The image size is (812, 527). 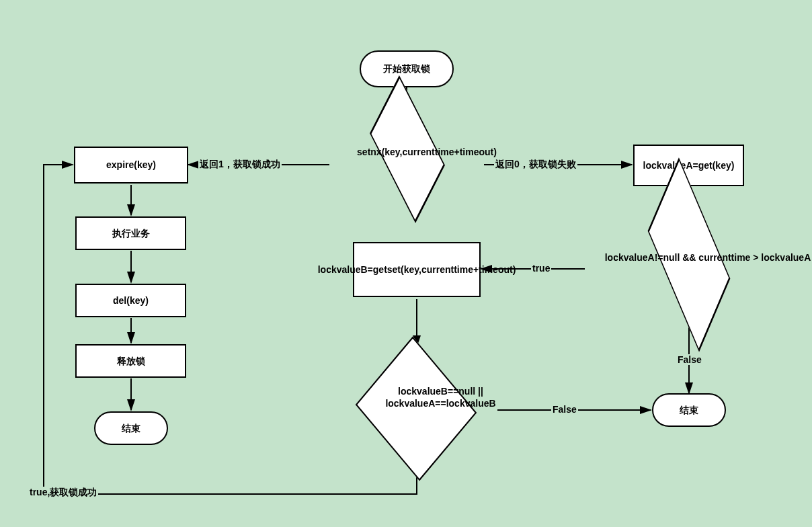 What do you see at coordinates (130, 300) in the screenshot?
I see `del-node: del(key)` at bounding box center [130, 300].